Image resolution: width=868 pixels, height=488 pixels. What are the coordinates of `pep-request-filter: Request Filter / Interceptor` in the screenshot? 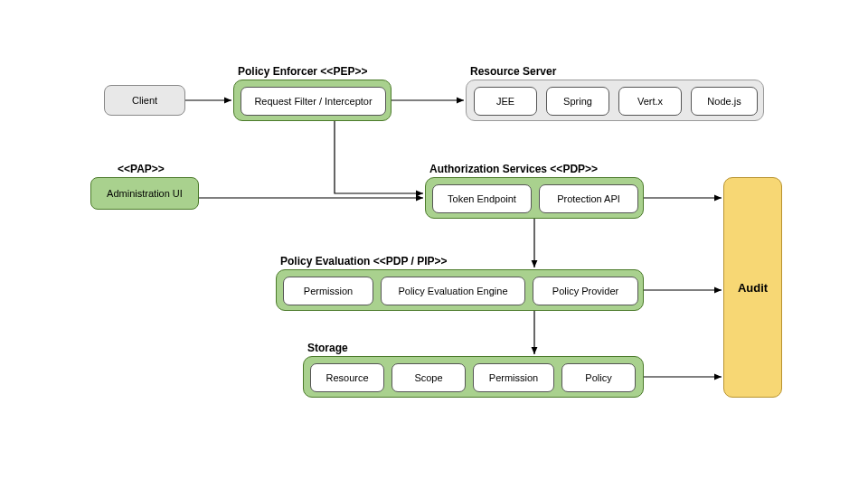 It's located at (313, 101).